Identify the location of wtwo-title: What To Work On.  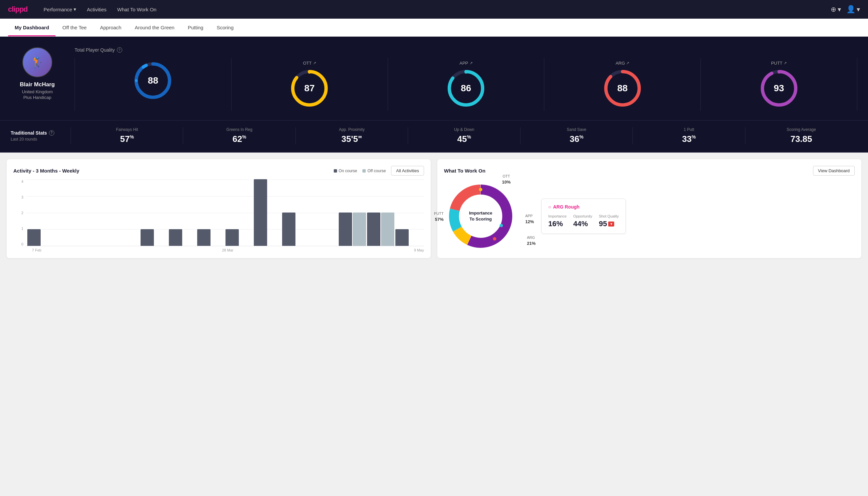
(464, 171).